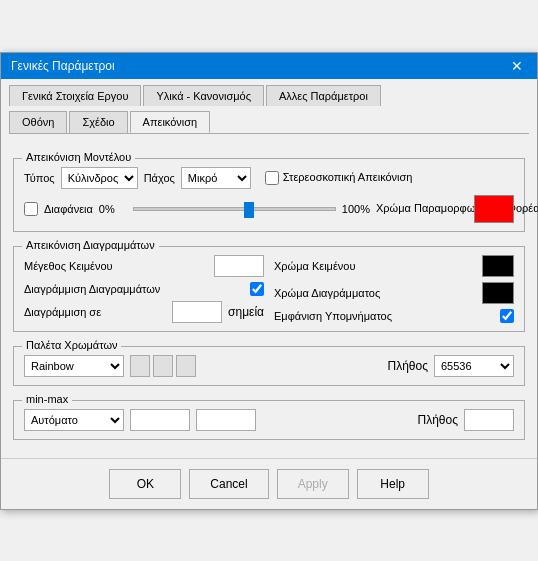 This screenshot has height=561, width=538. What do you see at coordinates (269, 178) in the screenshot?
I see `model-type-row: Τύπος Κύλινδρος Πάχος Μικρό Στερεοσκοπικ…` at bounding box center [269, 178].